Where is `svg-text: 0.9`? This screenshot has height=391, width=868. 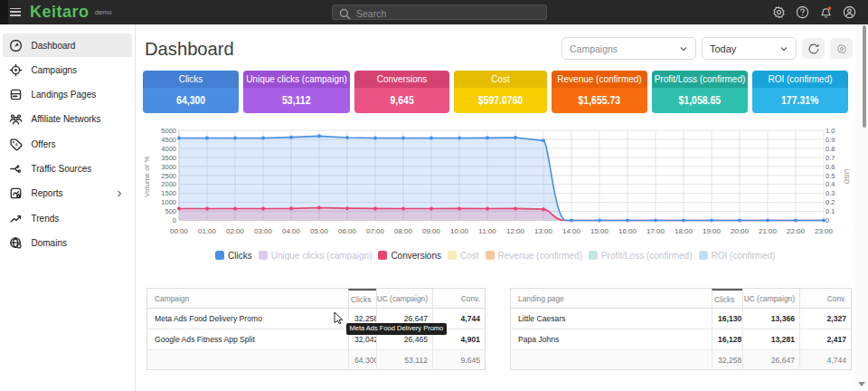 svg-text: 0.9 is located at coordinates (830, 139).